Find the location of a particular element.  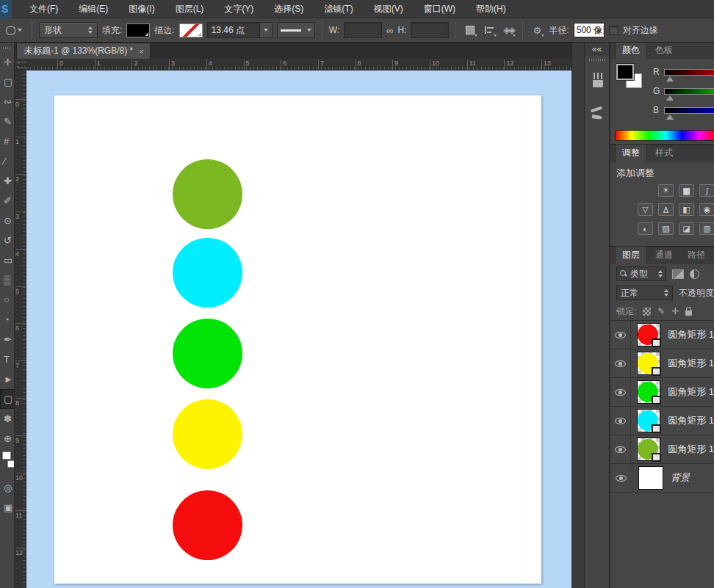

align-edges-checkbox is located at coordinates (614, 31).